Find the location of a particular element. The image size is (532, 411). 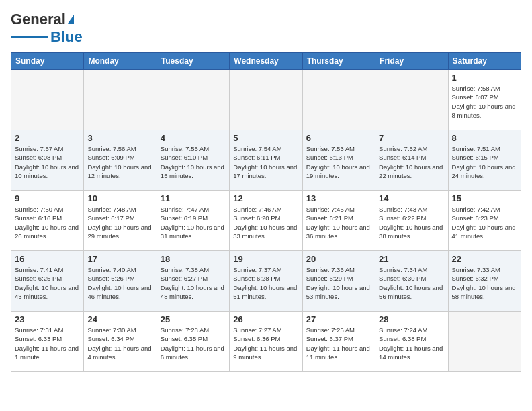

day-info: Sunrise: 7:28 AMSunset: 6:35 PMDaylight:… is located at coordinates (193, 344).